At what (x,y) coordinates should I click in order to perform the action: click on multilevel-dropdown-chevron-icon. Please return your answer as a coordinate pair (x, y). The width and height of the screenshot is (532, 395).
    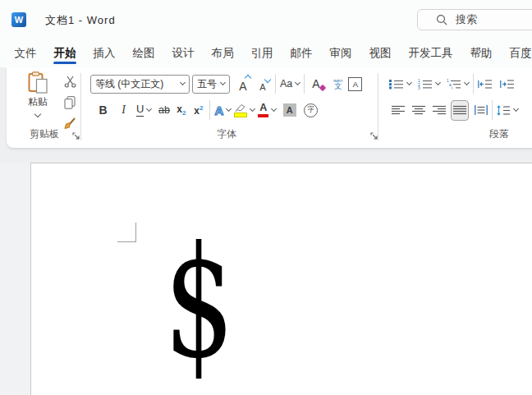
    Looking at the image, I should click on (466, 82).